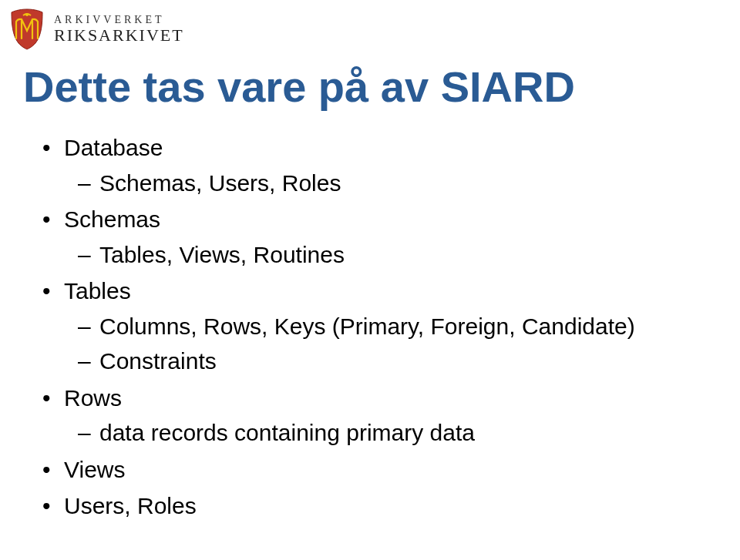  I want to click on list-item: Views, so click(339, 470).